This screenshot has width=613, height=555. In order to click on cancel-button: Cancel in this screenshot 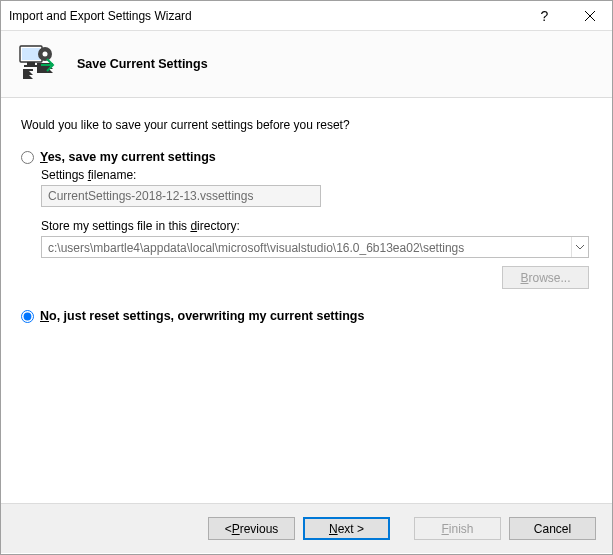, I will do `click(552, 528)`.